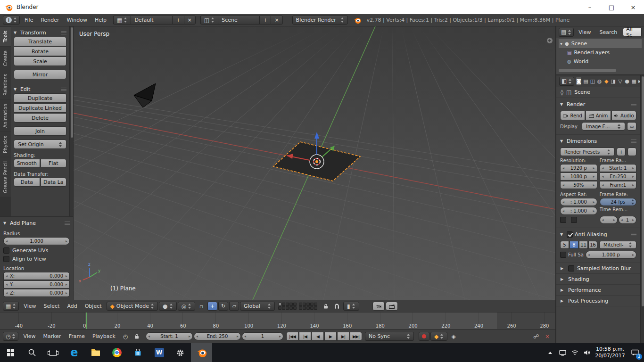 This screenshot has height=362, width=644. I want to click on aa-sample: 11, so click(584, 245).